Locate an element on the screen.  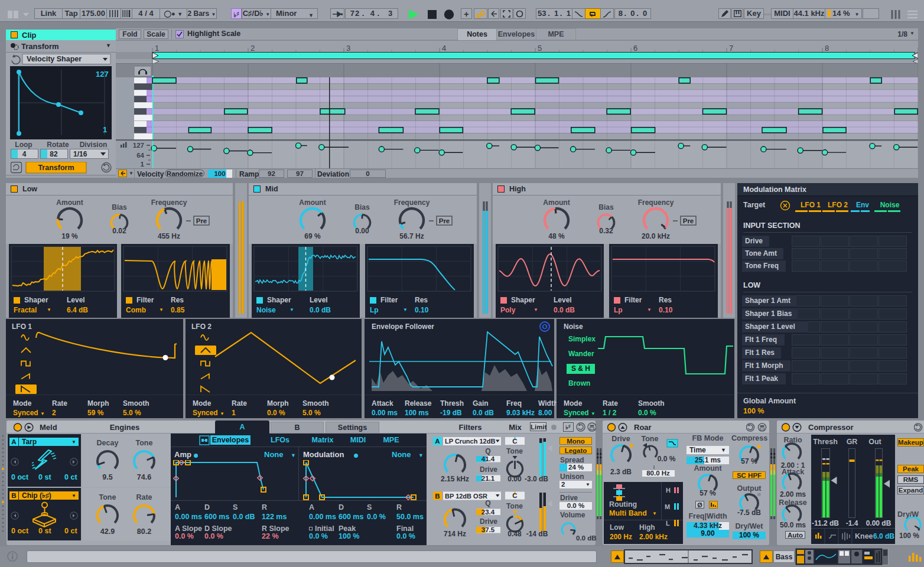
svg-text: 80.2 is located at coordinates (144, 532).